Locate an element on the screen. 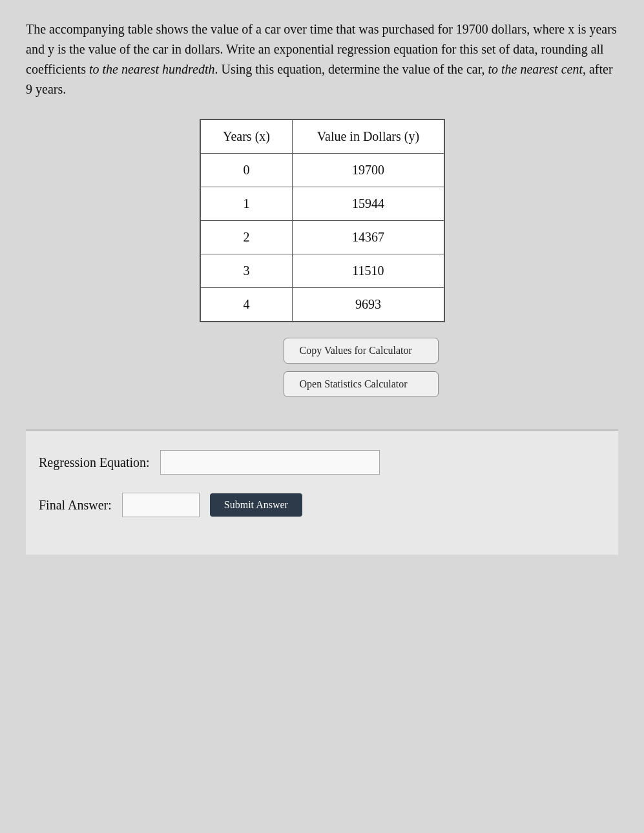 The height and width of the screenshot is (833, 644). copy-values-button: Copy Values for Calculator is located at coordinates (361, 351).